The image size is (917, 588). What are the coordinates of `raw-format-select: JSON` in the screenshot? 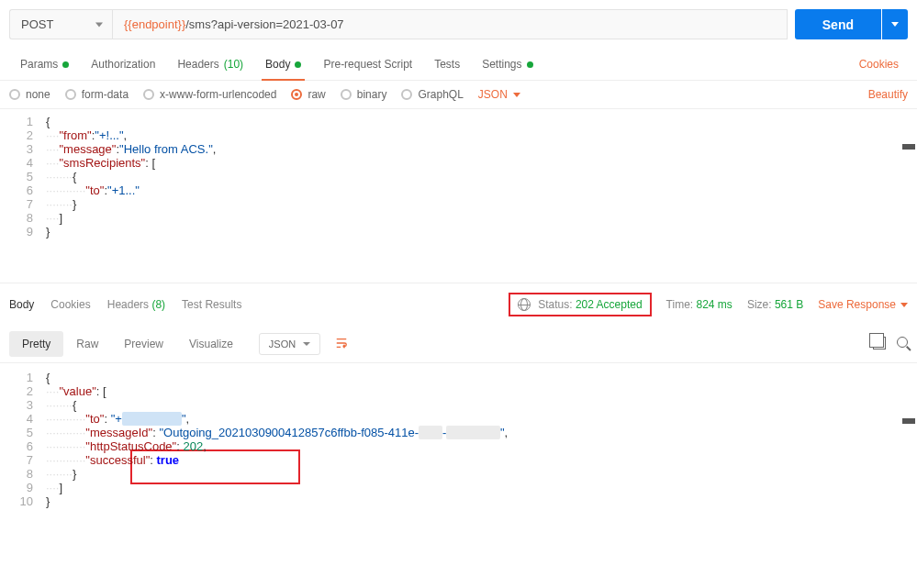 It's located at (499, 94).